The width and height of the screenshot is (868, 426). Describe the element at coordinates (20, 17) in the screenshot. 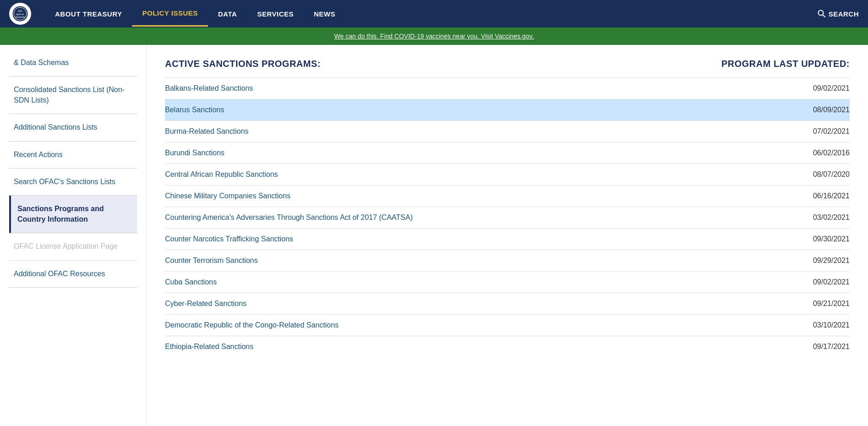

I see `svg-text: TREASURY` at that location.